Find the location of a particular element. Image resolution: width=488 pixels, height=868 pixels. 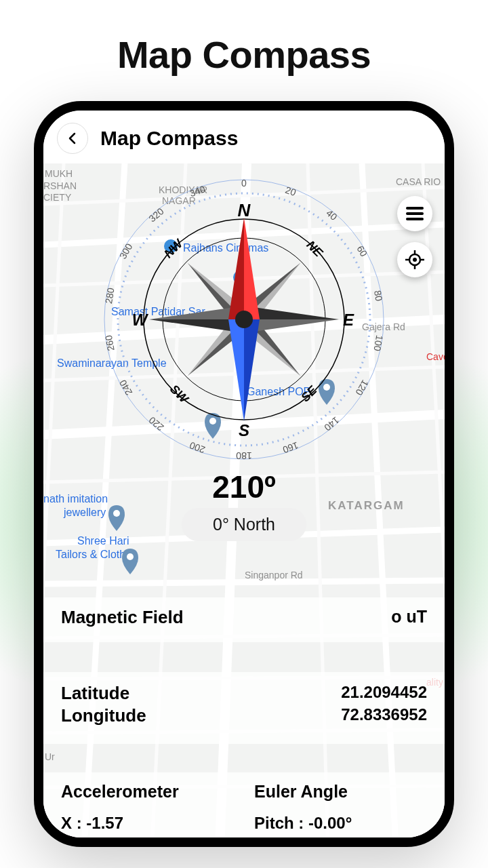

svg-text: 140 is located at coordinates (331, 425).